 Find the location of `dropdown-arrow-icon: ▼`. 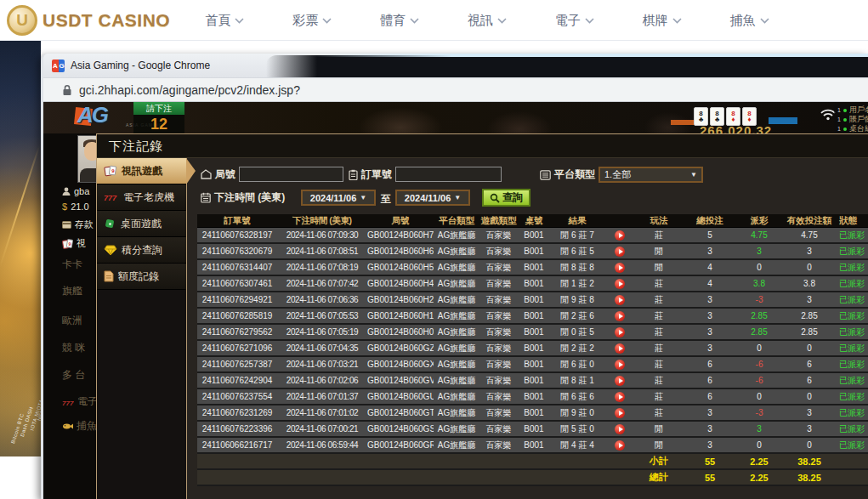

dropdown-arrow-icon: ▼ is located at coordinates (363, 197).